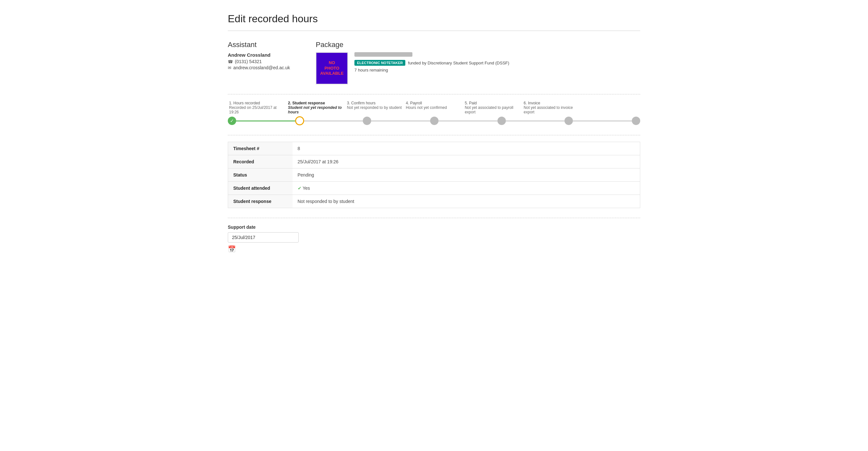 Image resolution: width=868 pixels, height=451 pixels. What do you see at coordinates (434, 103) in the screenshot?
I see `step4-title: 4. Payroll` at bounding box center [434, 103].